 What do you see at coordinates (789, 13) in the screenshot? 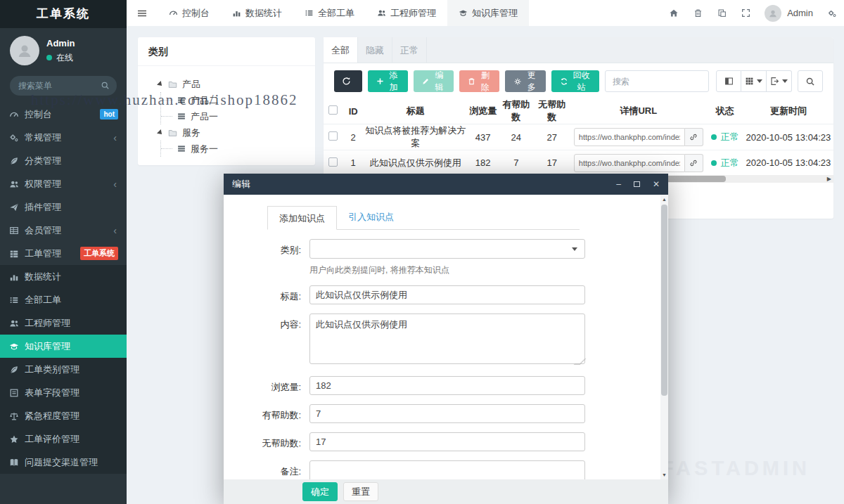
I see `user-menu: Admin` at bounding box center [789, 13].